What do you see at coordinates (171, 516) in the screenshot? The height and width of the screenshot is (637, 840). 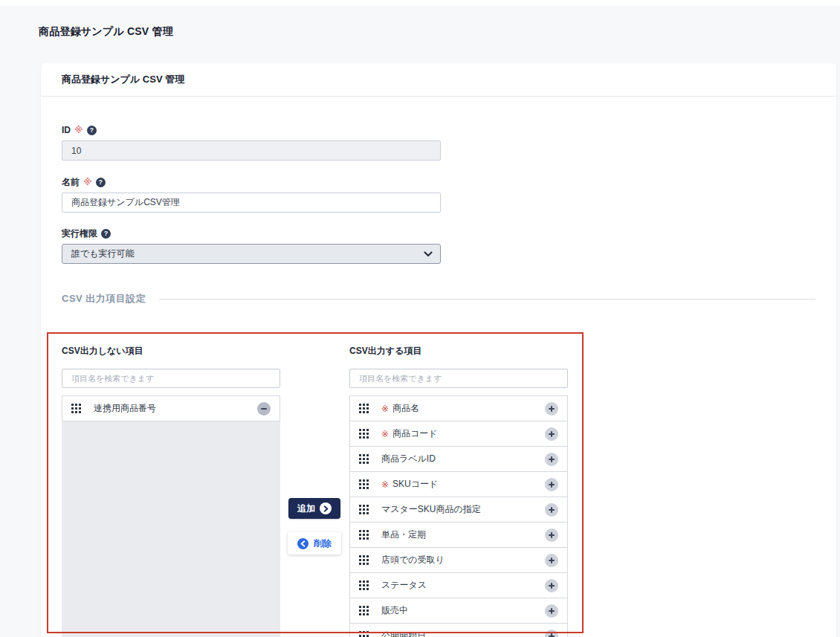 I see `excluded-item-list: 連携用商品番号` at bounding box center [171, 516].